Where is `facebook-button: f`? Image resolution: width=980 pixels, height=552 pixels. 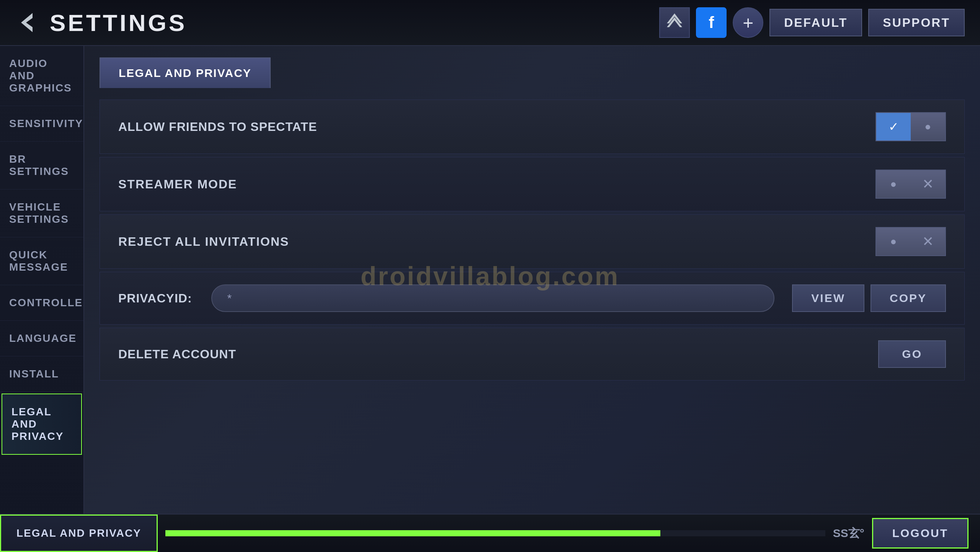
facebook-button: f is located at coordinates (711, 23).